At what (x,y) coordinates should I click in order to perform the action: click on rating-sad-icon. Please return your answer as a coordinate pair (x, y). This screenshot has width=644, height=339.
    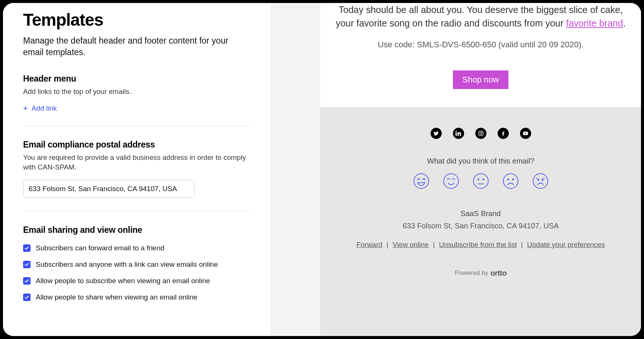
    Looking at the image, I should click on (511, 181).